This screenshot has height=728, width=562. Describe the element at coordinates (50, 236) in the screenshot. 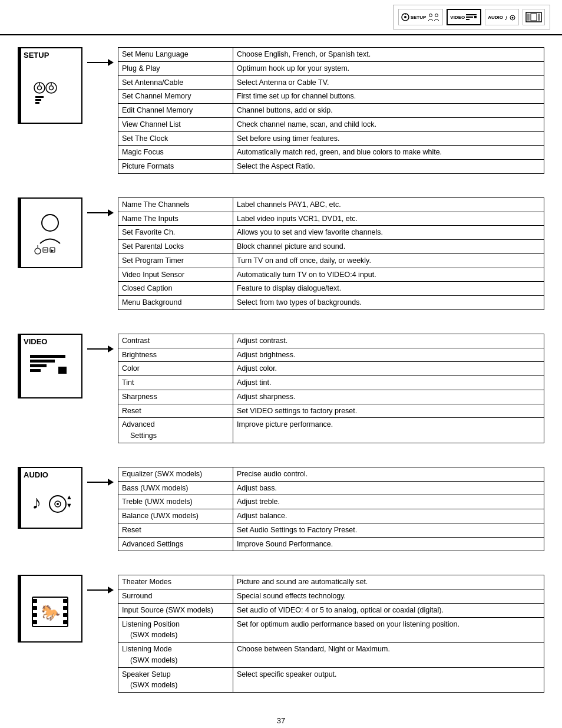

I see `person-icon-inner: ▶` at that location.